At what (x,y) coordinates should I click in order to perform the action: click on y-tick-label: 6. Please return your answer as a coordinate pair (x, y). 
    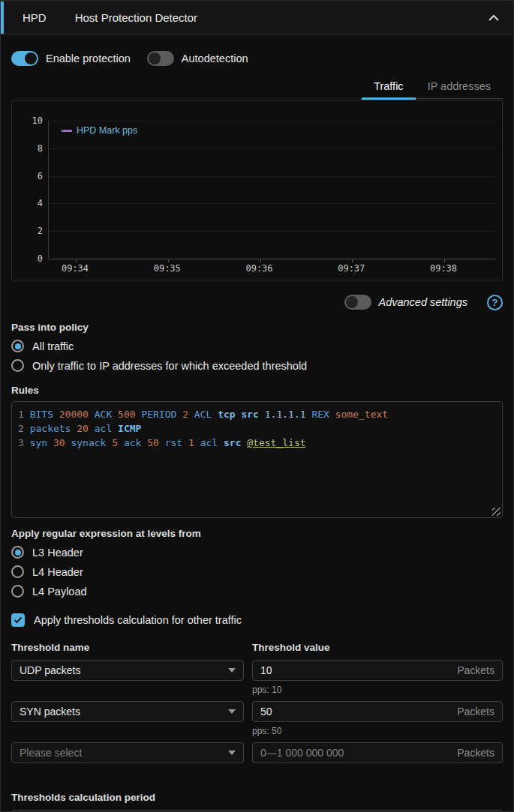
    Looking at the image, I should click on (41, 176).